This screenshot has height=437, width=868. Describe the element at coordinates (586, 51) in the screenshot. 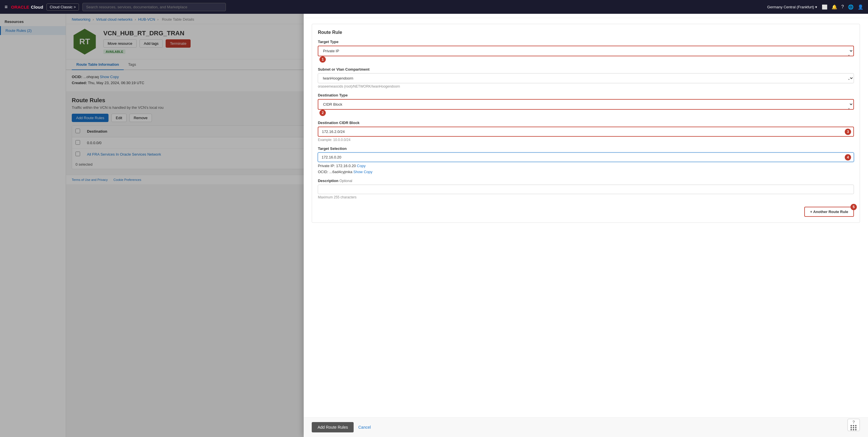

I see `target-type-select: Private IP` at that location.